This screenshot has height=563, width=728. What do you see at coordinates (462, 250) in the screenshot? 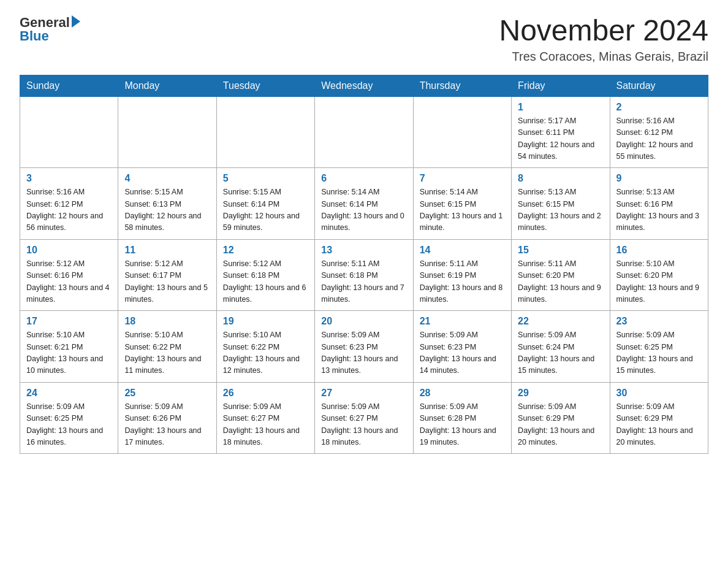
I see `day-number: 14` at bounding box center [462, 250].